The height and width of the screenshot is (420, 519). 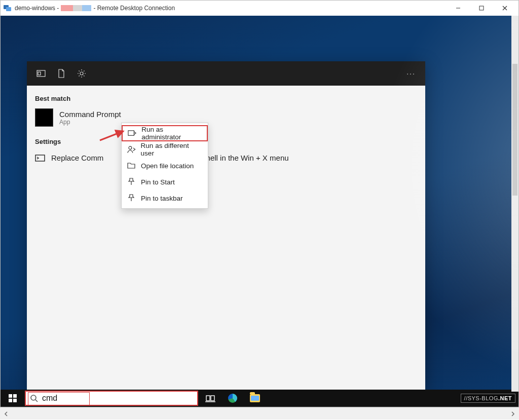 I want to click on ctx-run-as-admin: Run as administrator, so click(x=165, y=133).